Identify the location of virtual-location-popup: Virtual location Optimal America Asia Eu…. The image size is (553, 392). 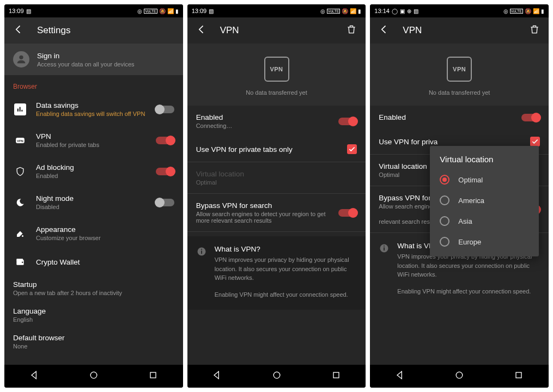
(484, 201).